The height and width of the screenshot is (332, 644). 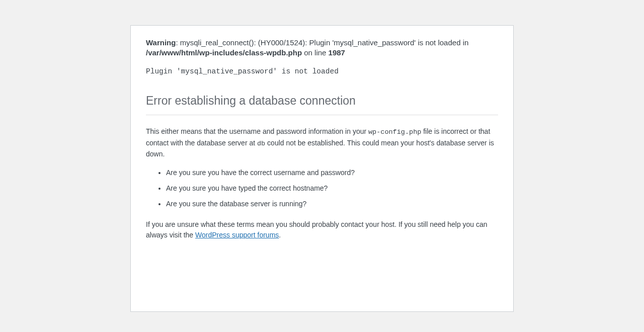 What do you see at coordinates (332, 173) in the screenshot?
I see `list-item: Are you sure you have the correct userna…` at bounding box center [332, 173].